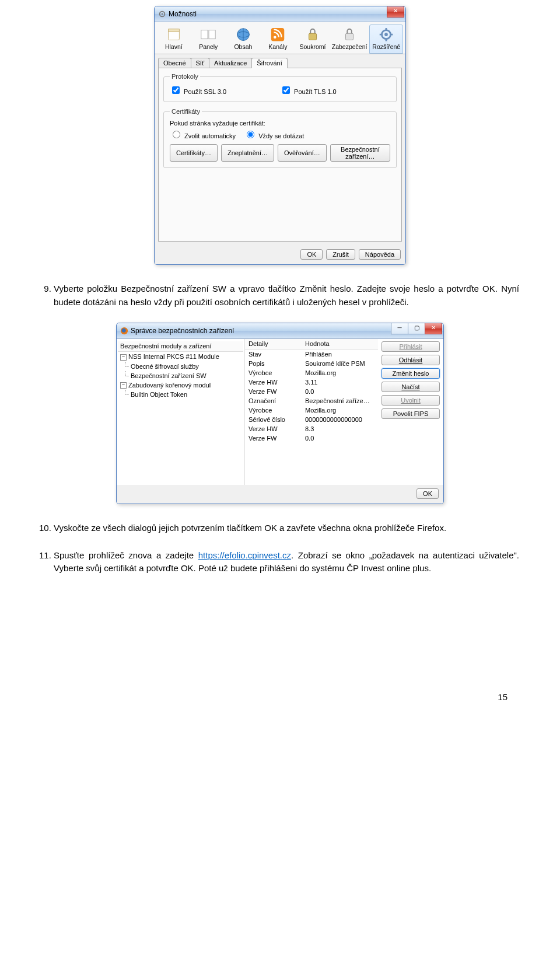  What do you see at coordinates (174, 357) in the screenshot?
I see `tree-module-nss-label: NSS Internal PKCS #11 Module` at bounding box center [174, 357].